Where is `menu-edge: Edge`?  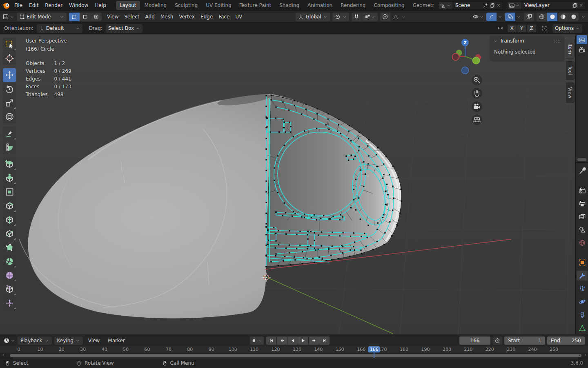
menu-edge: Edge is located at coordinates (207, 17).